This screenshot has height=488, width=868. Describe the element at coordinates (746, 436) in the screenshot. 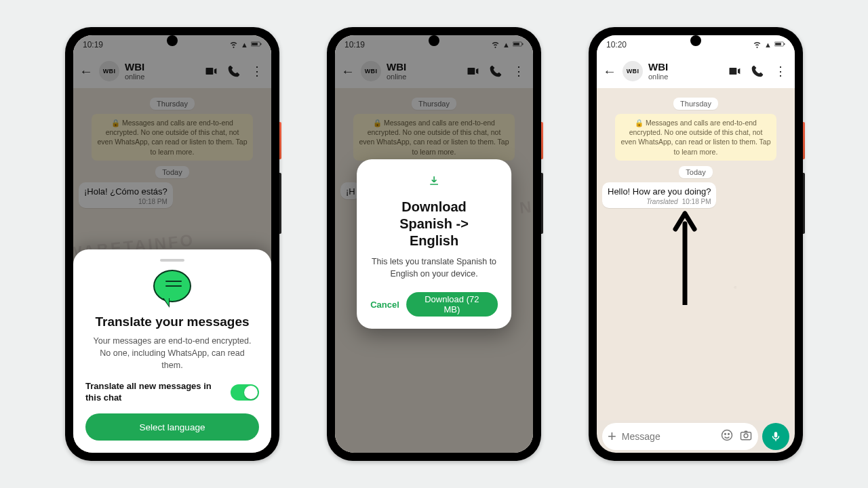

I see `camera-icon` at that location.